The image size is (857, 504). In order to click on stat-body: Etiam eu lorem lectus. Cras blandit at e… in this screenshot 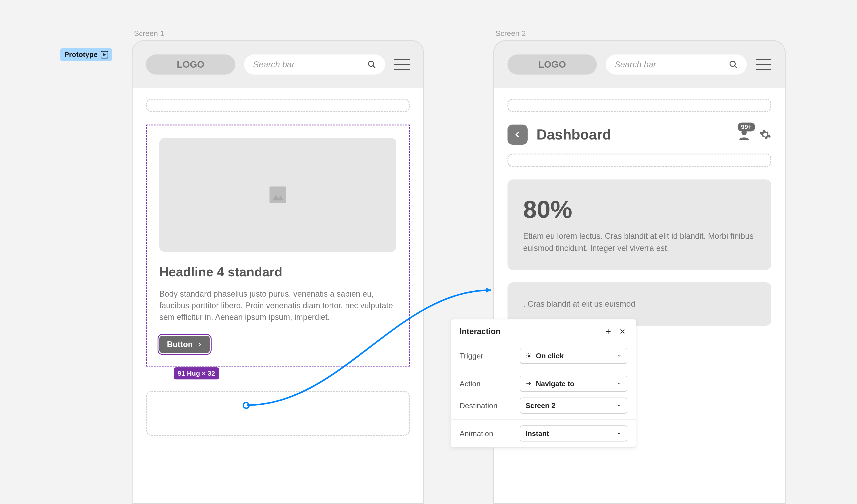, I will do `click(639, 242)`.